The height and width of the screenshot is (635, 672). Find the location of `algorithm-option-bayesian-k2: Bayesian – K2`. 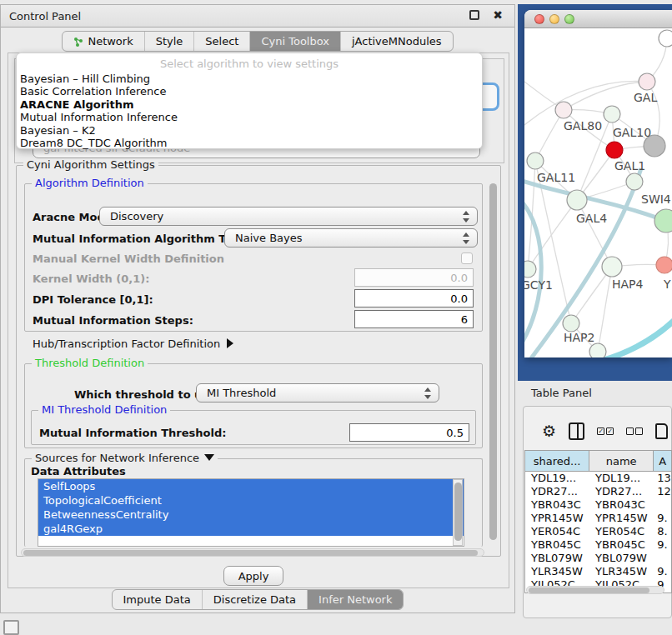

algorithm-option-bayesian-k2: Bayesian – K2 is located at coordinates (249, 130).